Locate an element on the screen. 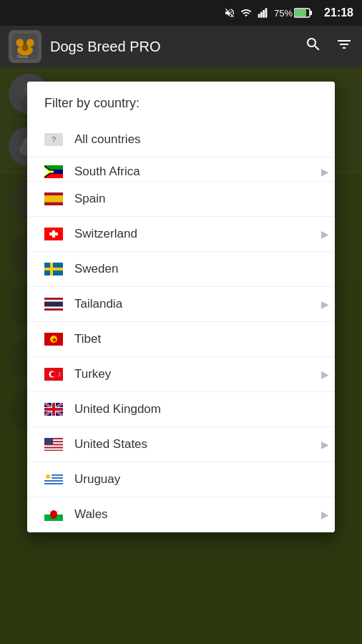 This screenshot has height=644, width=362. filter-button is located at coordinates (344, 47).